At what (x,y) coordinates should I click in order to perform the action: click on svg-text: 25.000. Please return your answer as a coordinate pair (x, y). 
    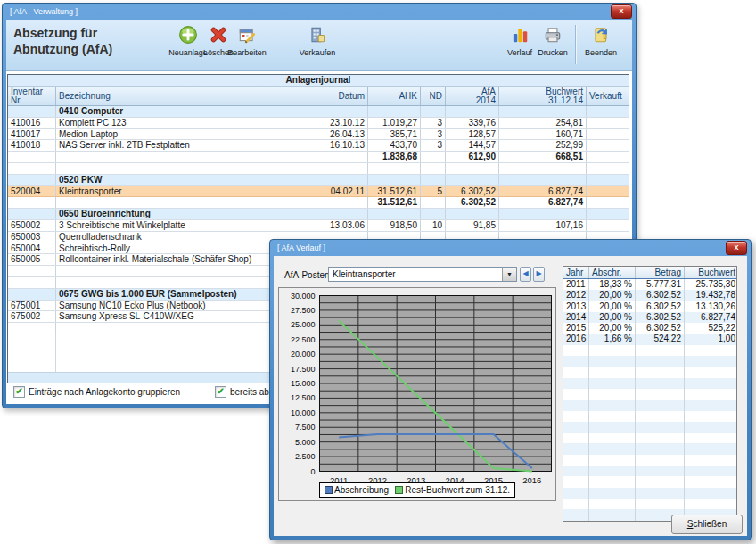
    Looking at the image, I should click on (303, 325).